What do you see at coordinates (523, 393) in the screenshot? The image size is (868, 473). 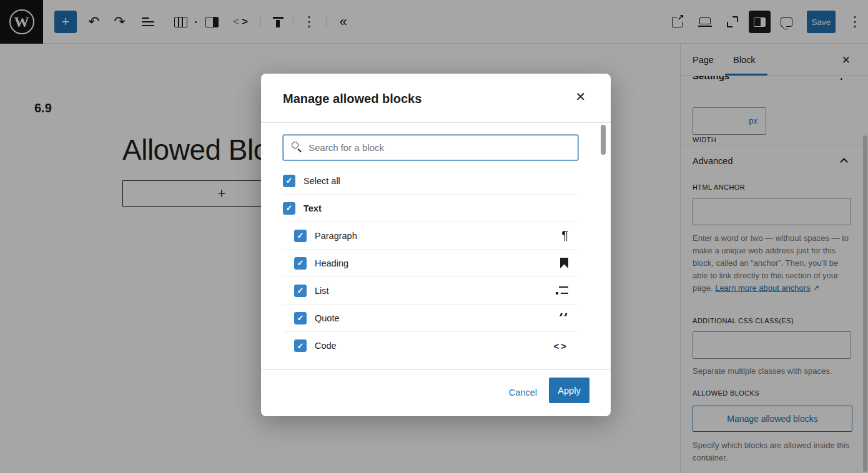 I see `cancel-button: Cancel` at bounding box center [523, 393].